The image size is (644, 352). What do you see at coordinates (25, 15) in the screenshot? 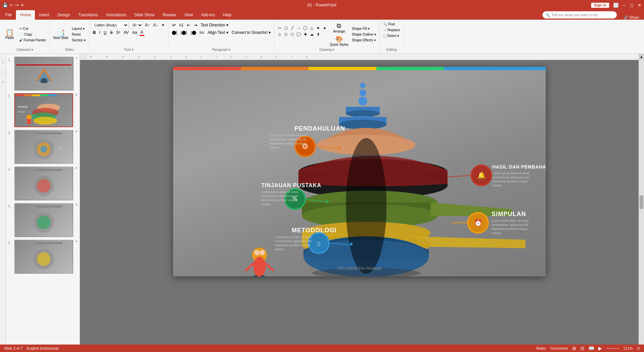
I see `tab-home: Home` at bounding box center [25, 15].